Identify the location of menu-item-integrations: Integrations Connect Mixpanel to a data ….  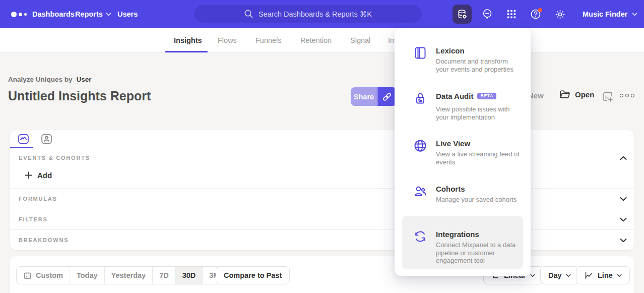
(467, 247).